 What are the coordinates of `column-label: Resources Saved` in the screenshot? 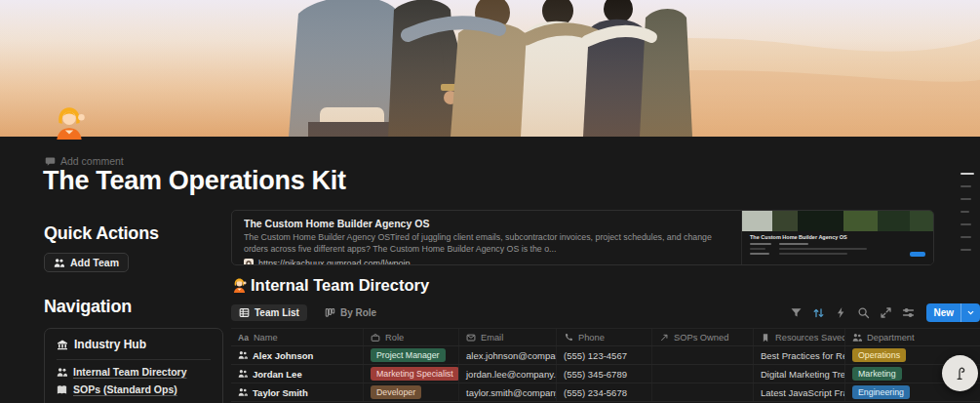 It's located at (810, 338).